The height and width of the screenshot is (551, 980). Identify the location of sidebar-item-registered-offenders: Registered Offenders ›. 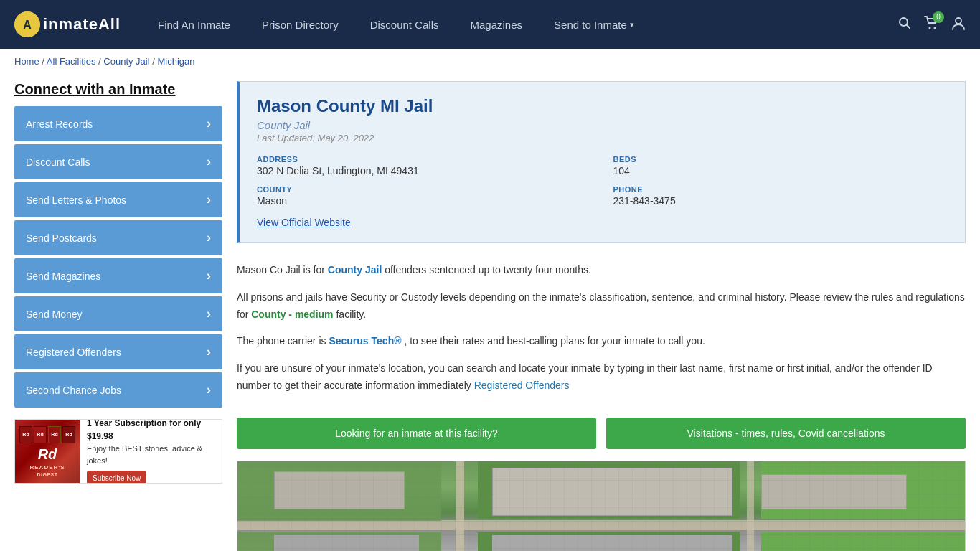
(118, 352).